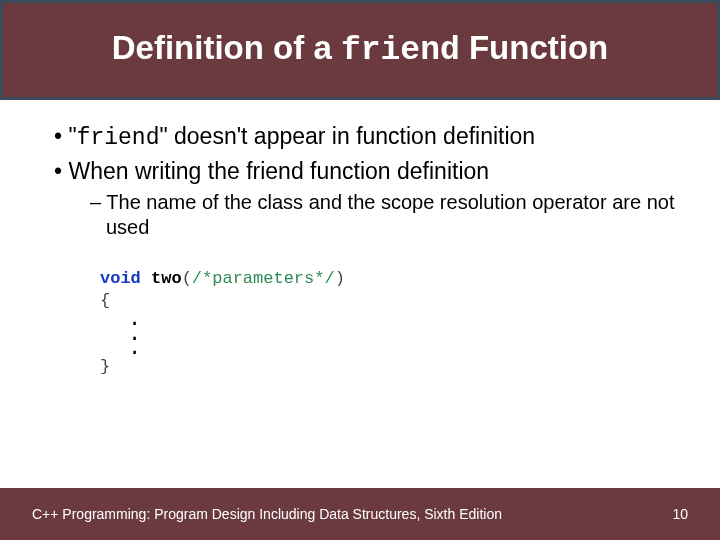  What do you see at coordinates (278, 171) in the screenshot?
I see `bullet-2-text: When writing the friend function definit…` at bounding box center [278, 171].